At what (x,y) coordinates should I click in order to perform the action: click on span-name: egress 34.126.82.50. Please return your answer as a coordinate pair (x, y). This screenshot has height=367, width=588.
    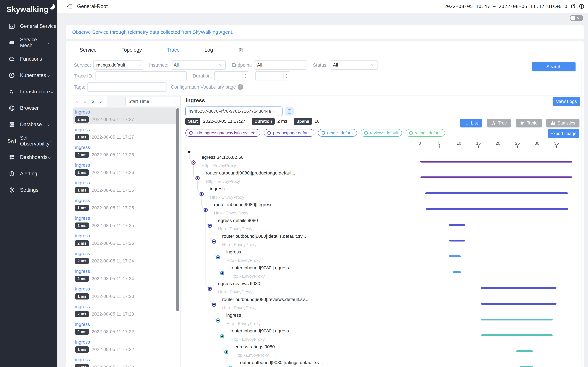
    Looking at the image, I should click on (223, 157).